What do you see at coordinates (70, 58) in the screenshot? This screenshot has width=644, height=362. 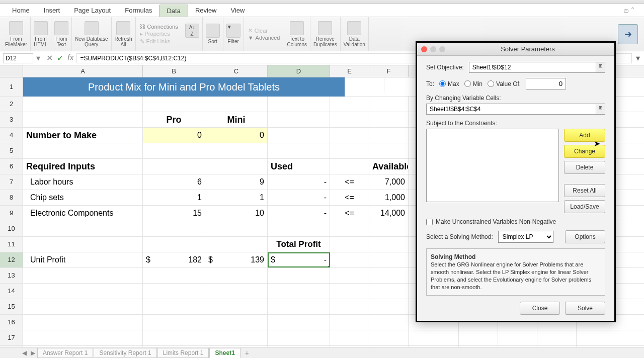 I see `fx-icon: fx` at bounding box center [70, 58].